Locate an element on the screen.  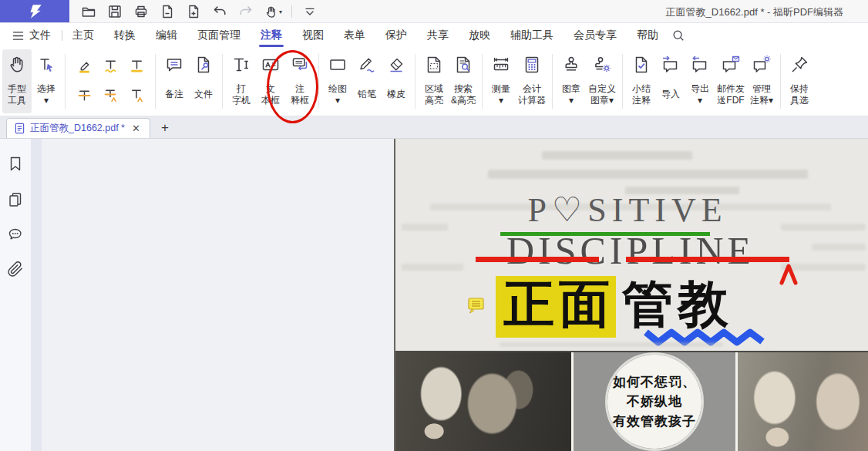
tab-accessibility: 辅助工具 is located at coordinates (532, 35).